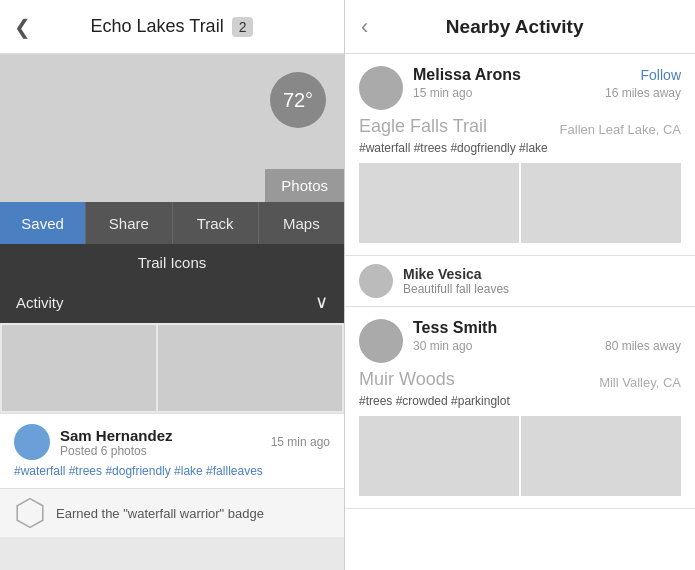 Image resolution: width=695 pixels, height=570 pixels. I want to click on post-avatar, so click(32, 442).